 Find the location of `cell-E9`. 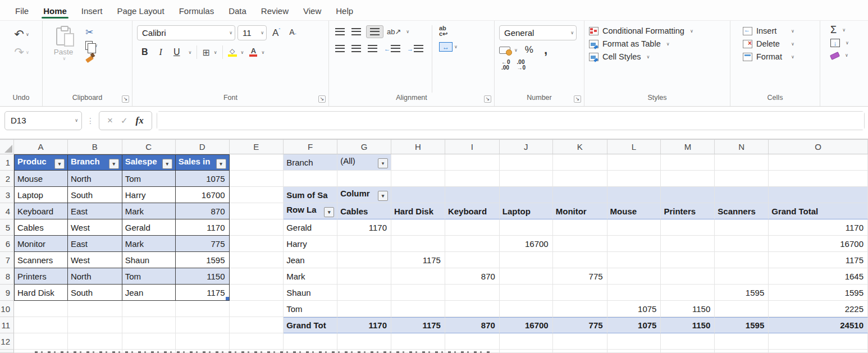

cell-E9 is located at coordinates (257, 293).